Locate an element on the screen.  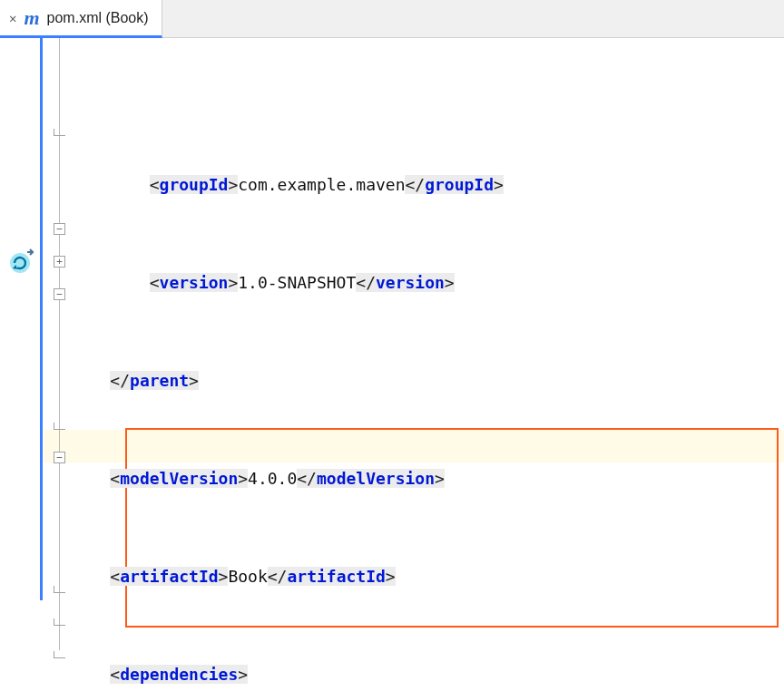
change-marker is located at coordinates (42, 319).